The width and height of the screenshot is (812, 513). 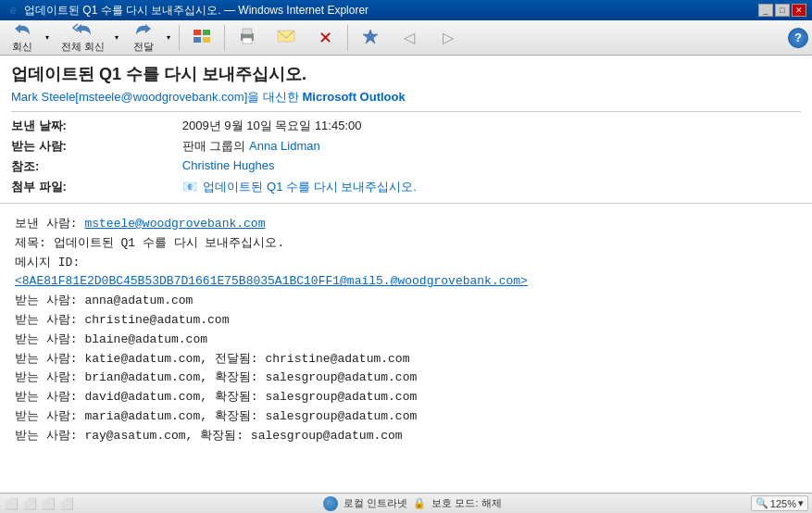 I want to click on body-subject-label: 제목:, so click(x=31, y=243).